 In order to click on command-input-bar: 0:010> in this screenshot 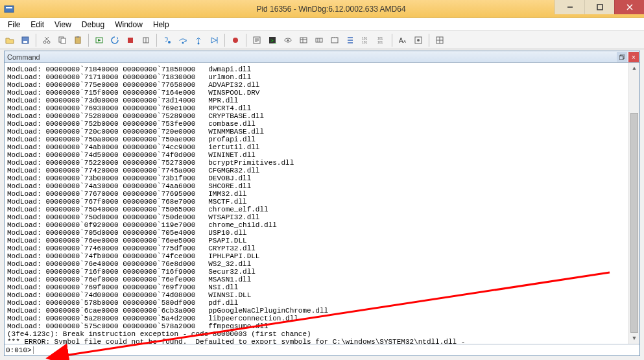, I will do `click(322, 350)`.